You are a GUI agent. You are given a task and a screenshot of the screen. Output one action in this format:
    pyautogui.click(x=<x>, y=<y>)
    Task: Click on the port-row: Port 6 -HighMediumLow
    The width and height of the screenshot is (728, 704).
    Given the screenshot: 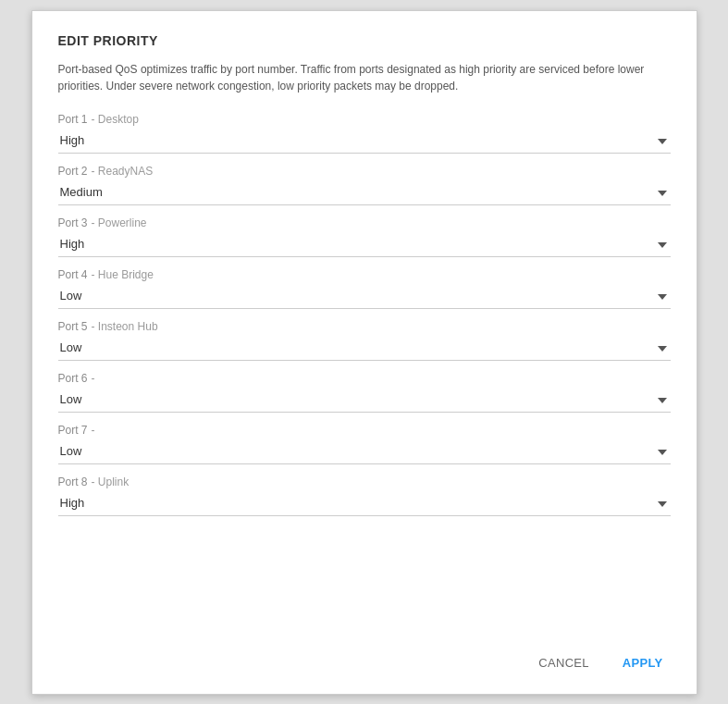 What is the action you would take?
    pyautogui.click(x=364, y=392)
    